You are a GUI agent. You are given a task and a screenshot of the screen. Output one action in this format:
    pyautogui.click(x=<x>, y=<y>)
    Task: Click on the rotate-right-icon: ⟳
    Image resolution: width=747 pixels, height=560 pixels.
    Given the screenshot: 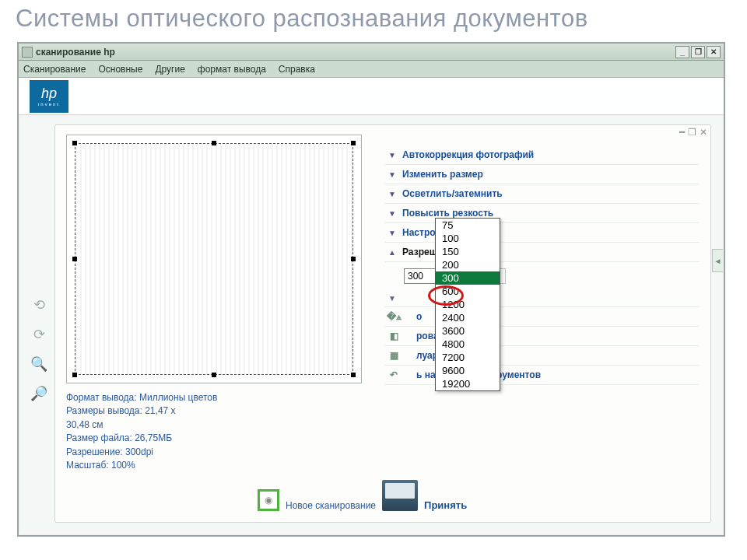 What is the action you would take?
    pyautogui.click(x=39, y=334)
    